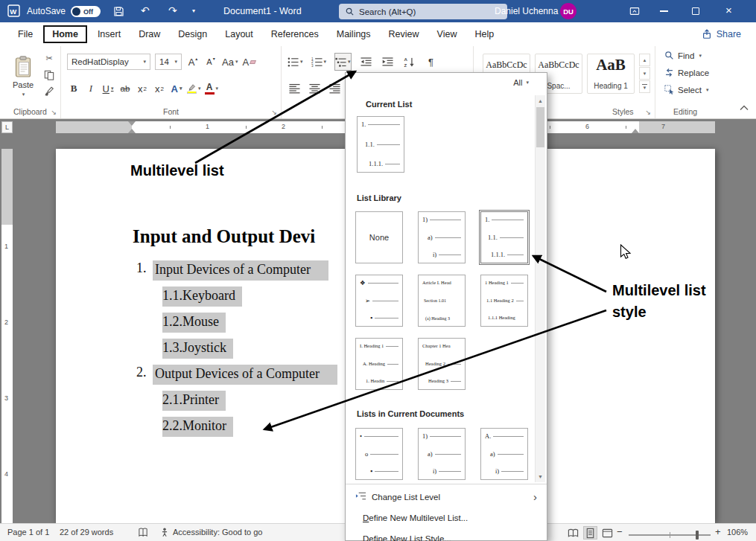 This screenshot has width=756, height=541. I want to click on styles-more-button: ▼, so click(645, 86).